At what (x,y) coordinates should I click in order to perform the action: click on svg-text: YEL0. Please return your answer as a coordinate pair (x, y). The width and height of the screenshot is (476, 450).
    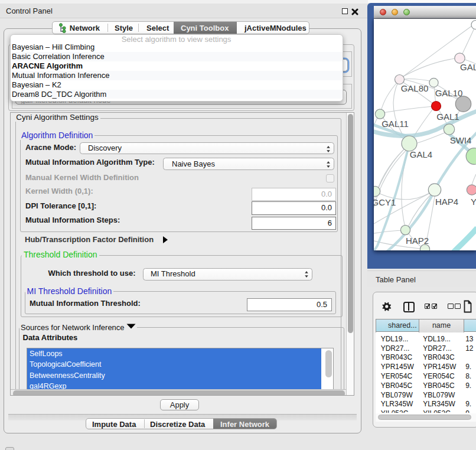
    Looking at the image, I should click on (474, 202).